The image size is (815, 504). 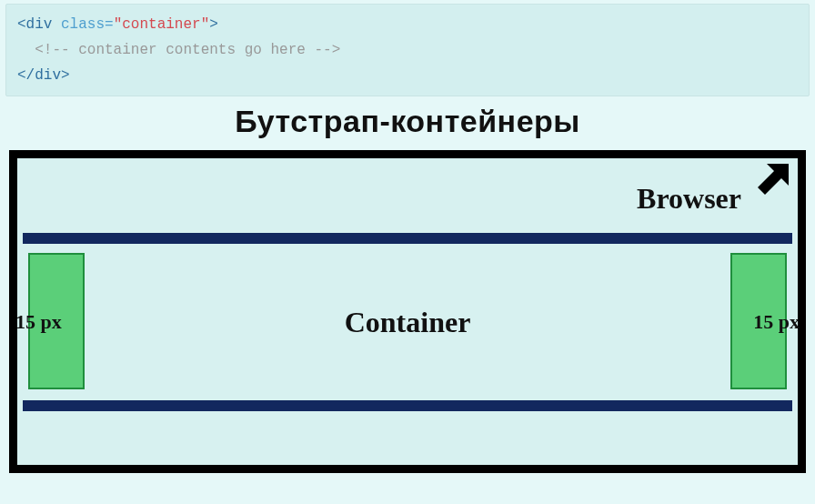 What do you see at coordinates (768, 185) in the screenshot?
I see `arrow-up-right-icon` at bounding box center [768, 185].